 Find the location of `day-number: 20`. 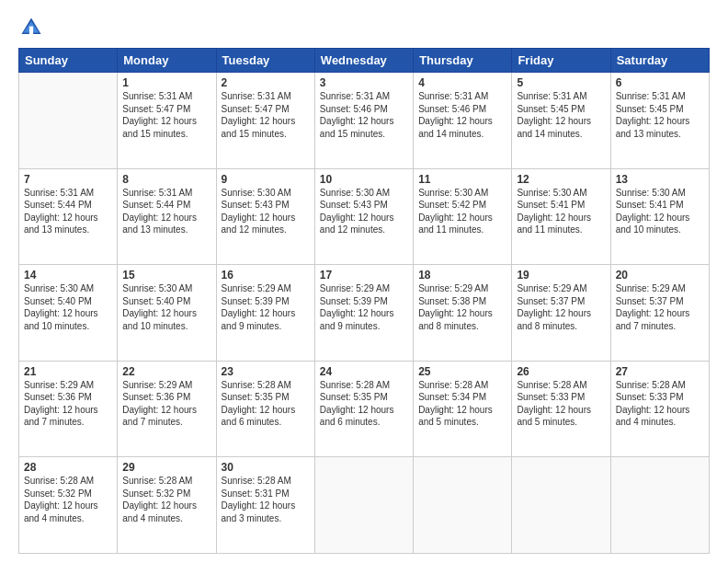

day-number: 20 is located at coordinates (660, 275).